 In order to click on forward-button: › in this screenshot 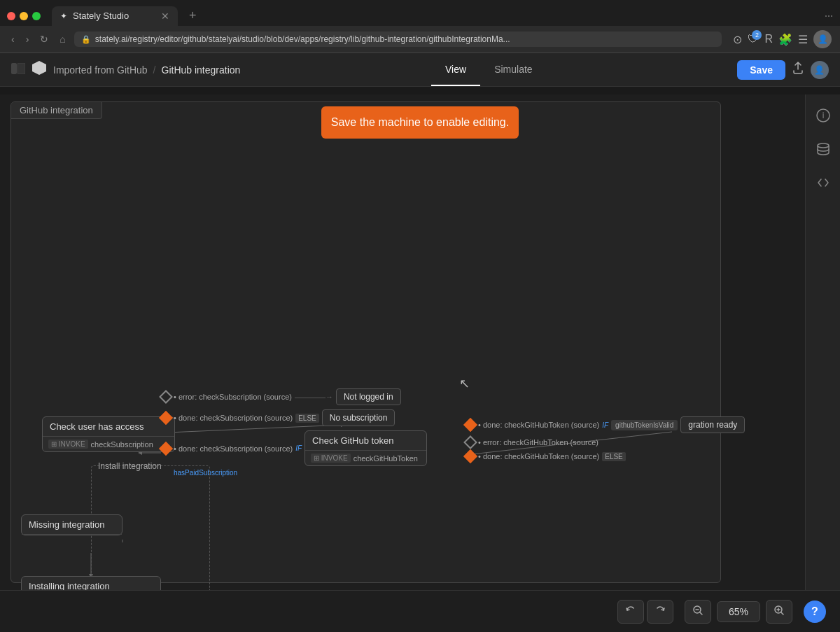, I will do `click(28, 39)`.